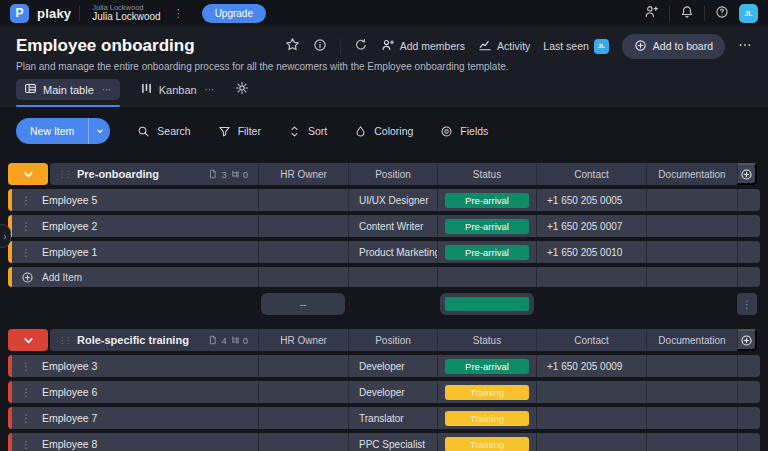 The height and width of the screenshot is (451, 768). What do you see at coordinates (384, 277) in the screenshot?
I see `add-item-row: Add Item` at bounding box center [384, 277].